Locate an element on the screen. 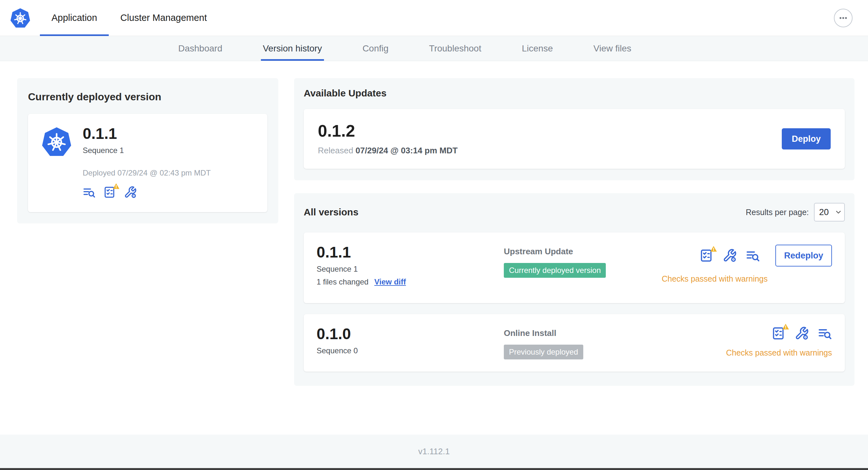 Image resolution: width=868 pixels, height=470 pixels. results-per-page: Results per page: 20 is located at coordinates (795, 212).